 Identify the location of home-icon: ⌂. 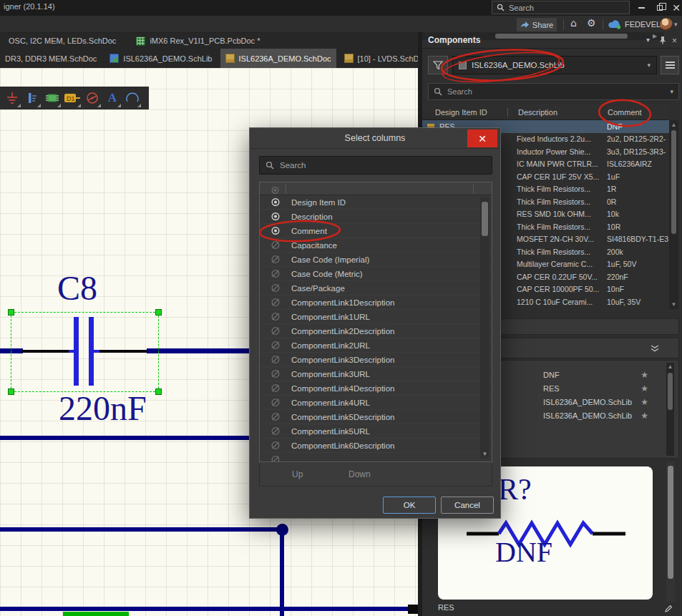
(574, 23).